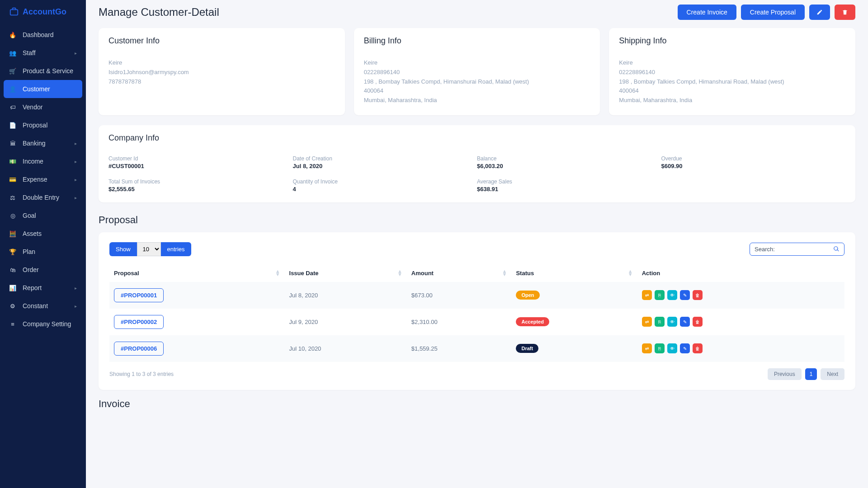 Image resolution: width=868 pixels, height=488 pixels. Describe the element at coordinates (222, 41) in the screenshot. I see `card-title: Customer Info` at that location.